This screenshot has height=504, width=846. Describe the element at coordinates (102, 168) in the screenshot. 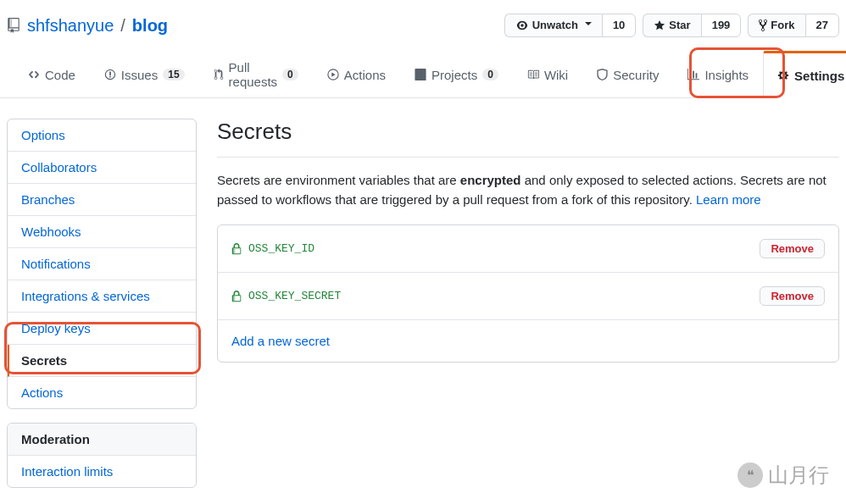

I see `sidebar-item-collaborators: Collaborators` at that location.